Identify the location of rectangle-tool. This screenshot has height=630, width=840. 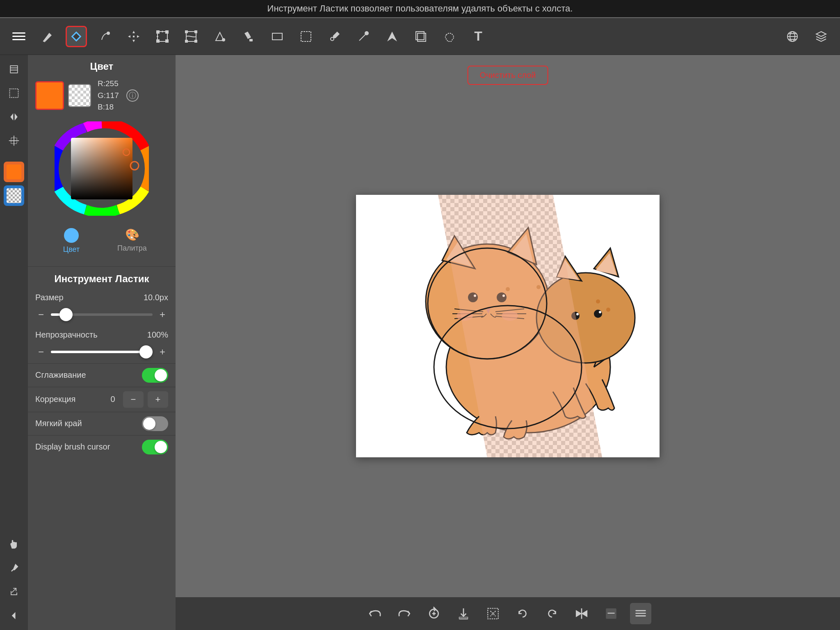
(277, 37).